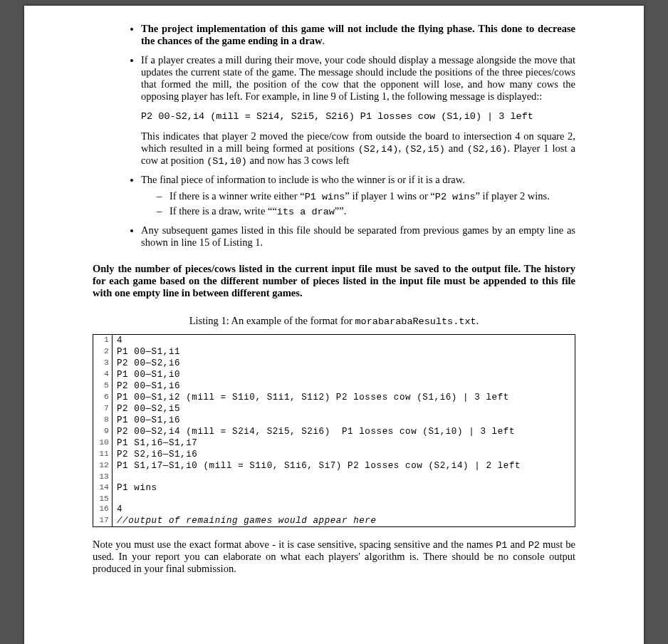  What do you see at coordinates (334, 455) in the screenshot?
I see `listing-row: 11P2 S2,i6—S1,i6` at bounding box center [334, 455].